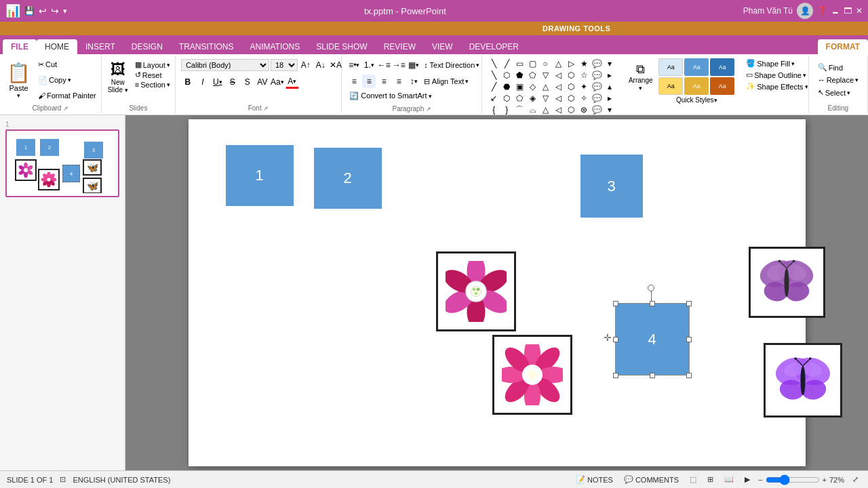 This screenshot has width=868, height=488. What do you see at coordinates (153, 85) in the screenshot?
I see `section-button: ≡ Section ▾` at bounding box center [153, 85].